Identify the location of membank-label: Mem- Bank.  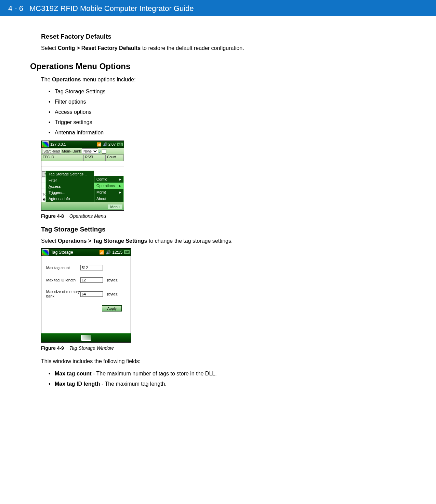
(71, 151).